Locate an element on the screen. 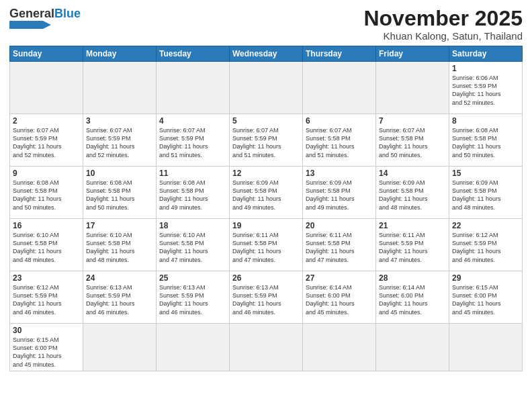  cell-info: Sunrise: 6:11 AM Sunset: 5:59 PM Dayligh… is located at coordinates (412, 247).